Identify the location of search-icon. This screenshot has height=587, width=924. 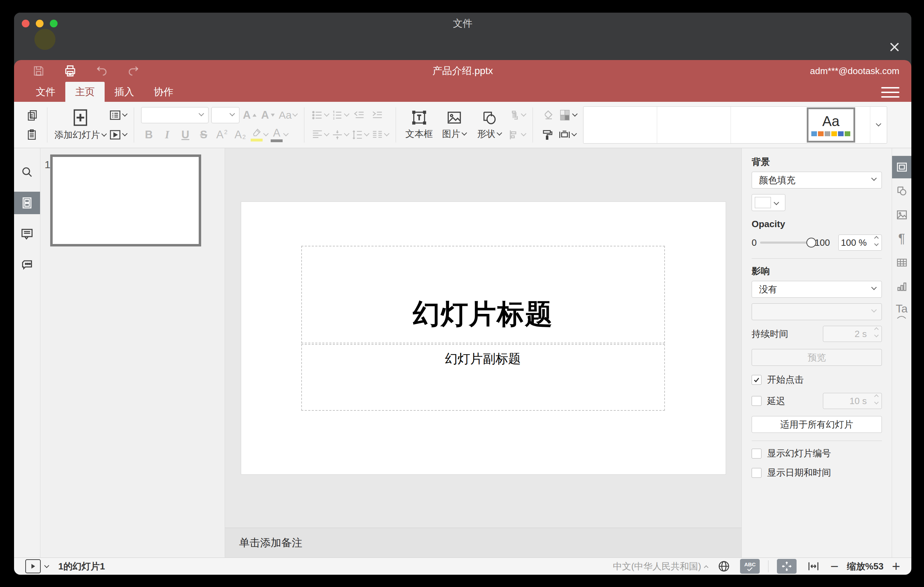
(27, 172).